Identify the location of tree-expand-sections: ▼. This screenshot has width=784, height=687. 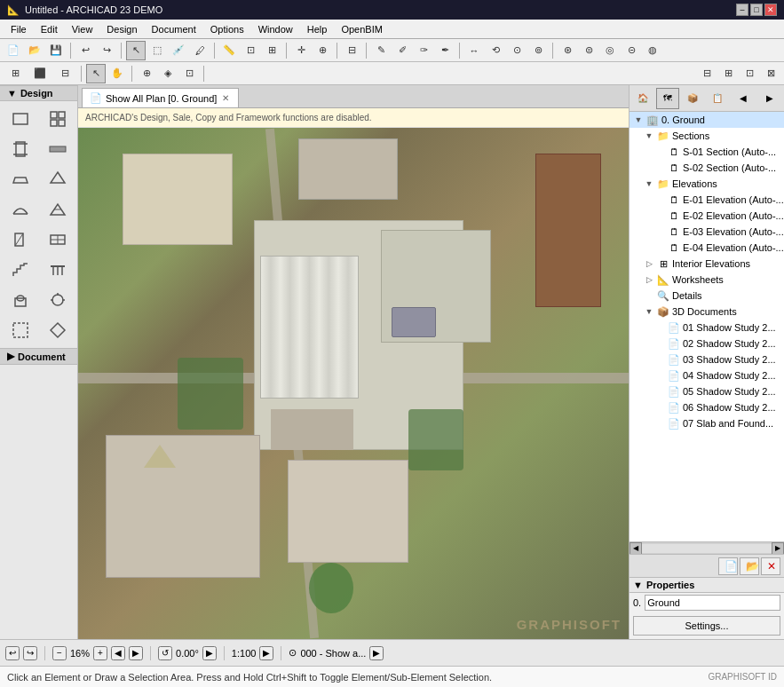
(649, 136).